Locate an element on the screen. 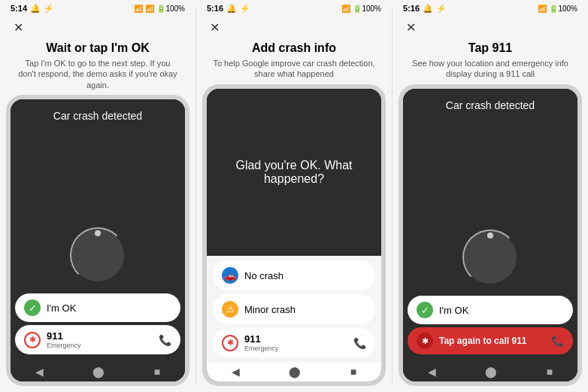 The height and width of the screenshot is (392, 588). status-time-1: 5:14 🔔 ⚡ is located at coordinates (32, 9).